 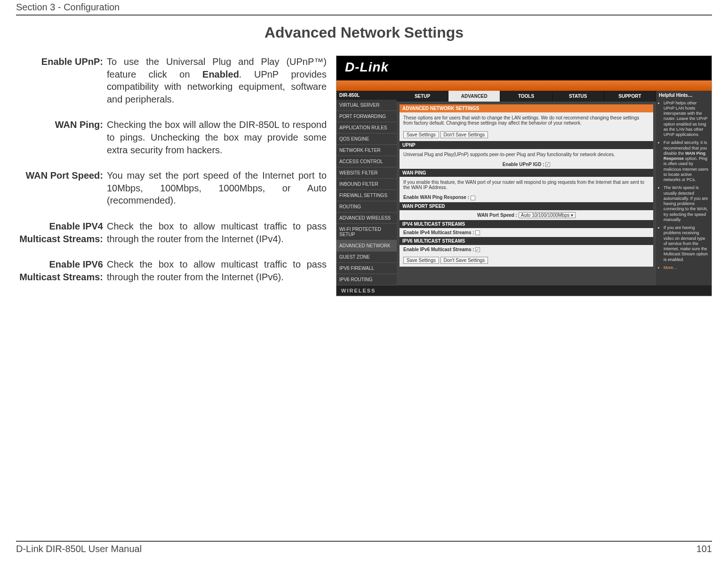 What do you see at coordinates (464, 134) in the screenshot?
I see `dont-save-settings-button-top: Don't Save Settings` at bounding box center [464, 134].